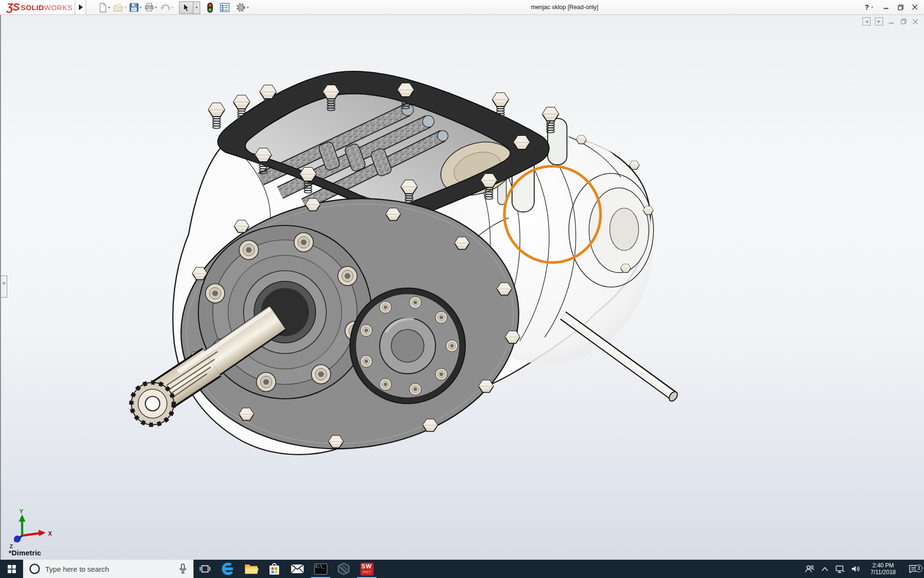  Describe the element at coordinates (565, 7) in the screenshot. I see `document-title: menjac sklop [Read-only]` at that location.